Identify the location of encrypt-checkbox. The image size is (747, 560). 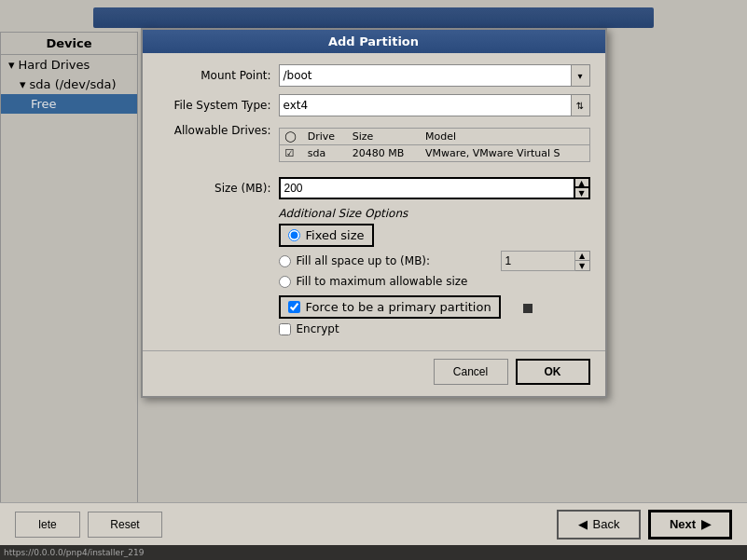
(285, 330).